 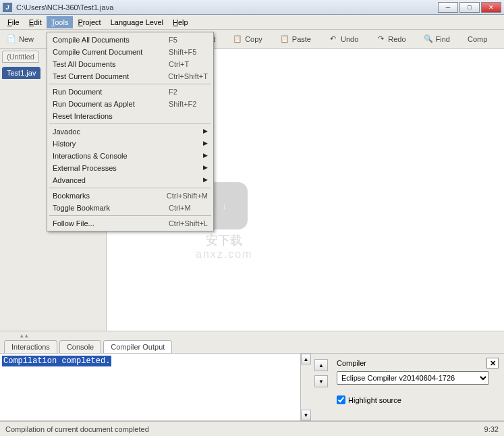 I want to click on tab-console: Console, so click(x=80, y=347).